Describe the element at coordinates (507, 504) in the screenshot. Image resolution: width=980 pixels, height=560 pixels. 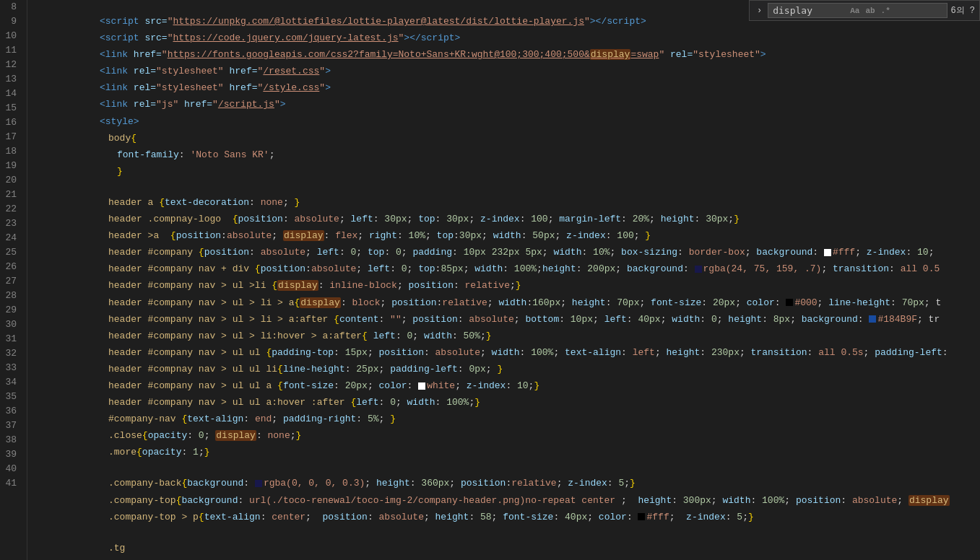
I see `code-line-38: .company-top > p{text-align: center; pos…` at that location.